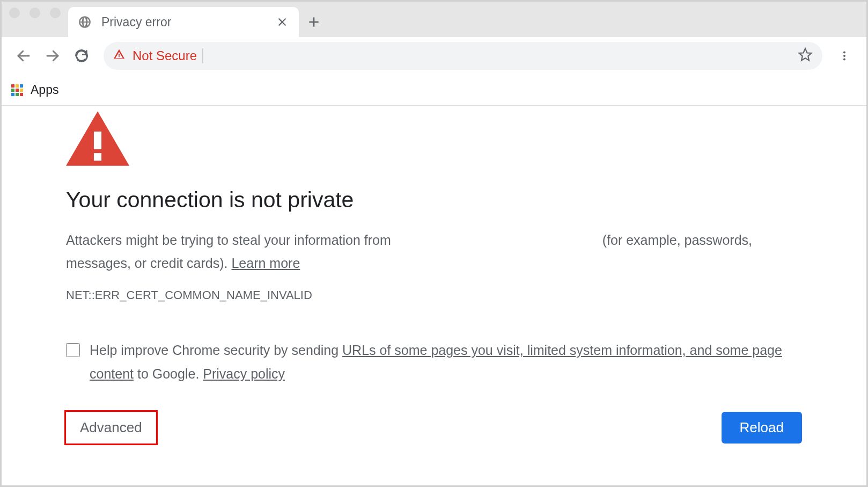 This screenshot has height=487, width=868. I want to click on reload-button: Reload, so click(762, 427).